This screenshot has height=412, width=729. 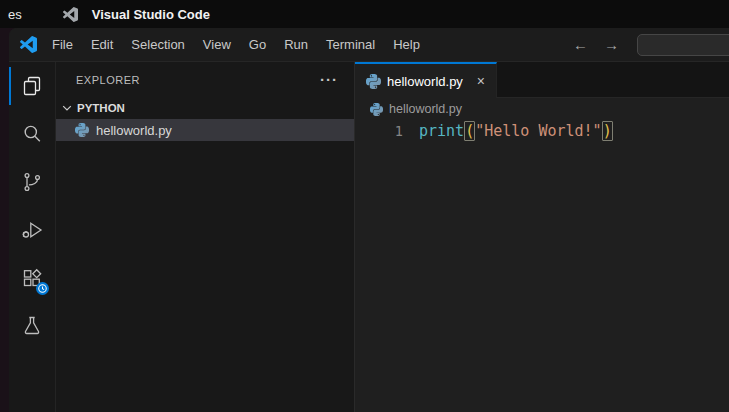 What do you see at coordinates (32, 182) in the screenshot?
I see `activity-source-control` at bounding box center [32, 182].